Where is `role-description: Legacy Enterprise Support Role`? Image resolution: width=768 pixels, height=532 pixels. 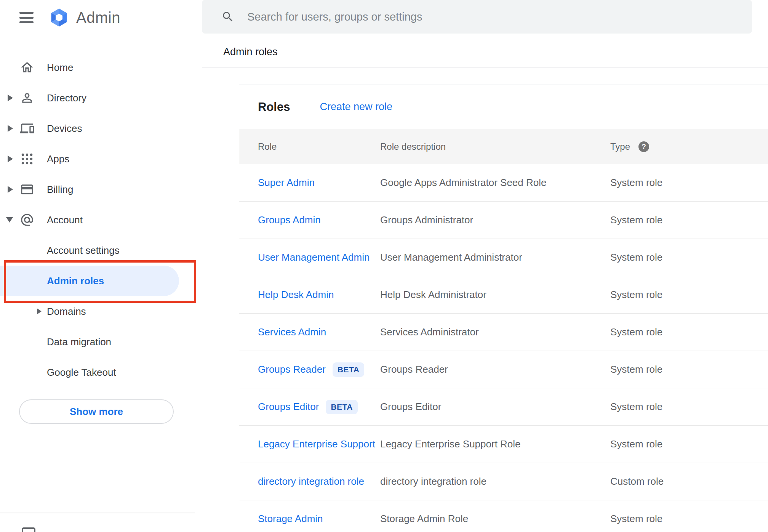
role-description: Legacy Enterprise Support Role is located at coordinates (495, 444).